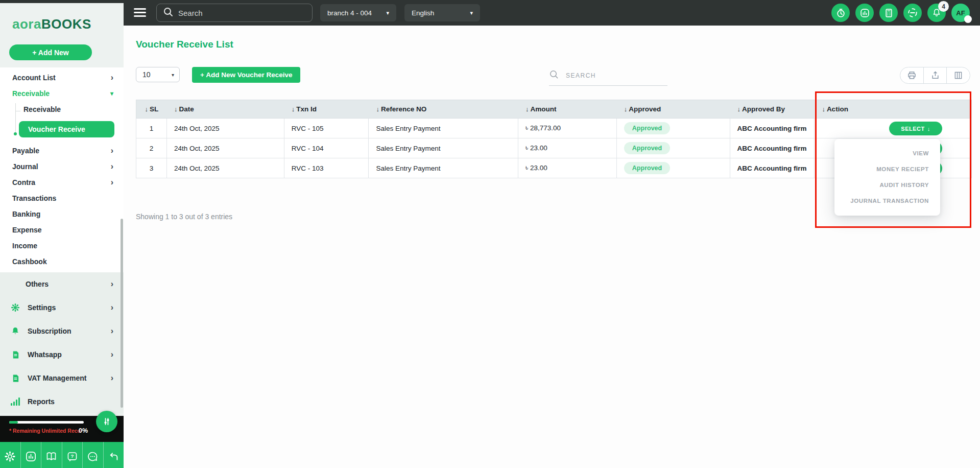 The height and width of the screenshot is (468, 980). What do you see at coordinates (647, 168) in the screenshot?
I see `status-badge: Approved` at bounding box center [647, 168].